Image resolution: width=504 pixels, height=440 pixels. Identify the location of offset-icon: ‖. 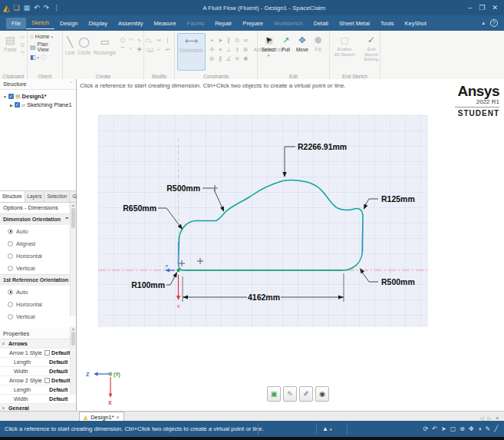
(238, 50).